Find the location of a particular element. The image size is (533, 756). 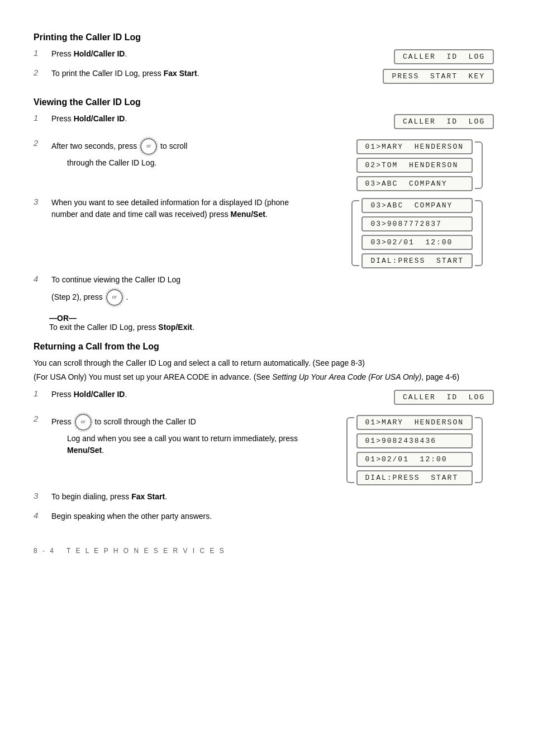

scroll-icon-ret-label: or is located at coordinates (83, 422).